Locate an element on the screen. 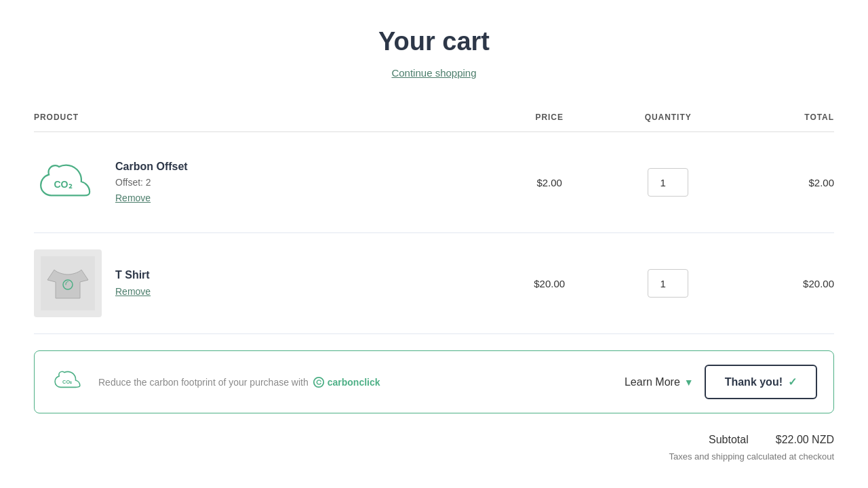 The image size is (868, 488). learn-more-label: Learn More is located at coordinates (652, 382).